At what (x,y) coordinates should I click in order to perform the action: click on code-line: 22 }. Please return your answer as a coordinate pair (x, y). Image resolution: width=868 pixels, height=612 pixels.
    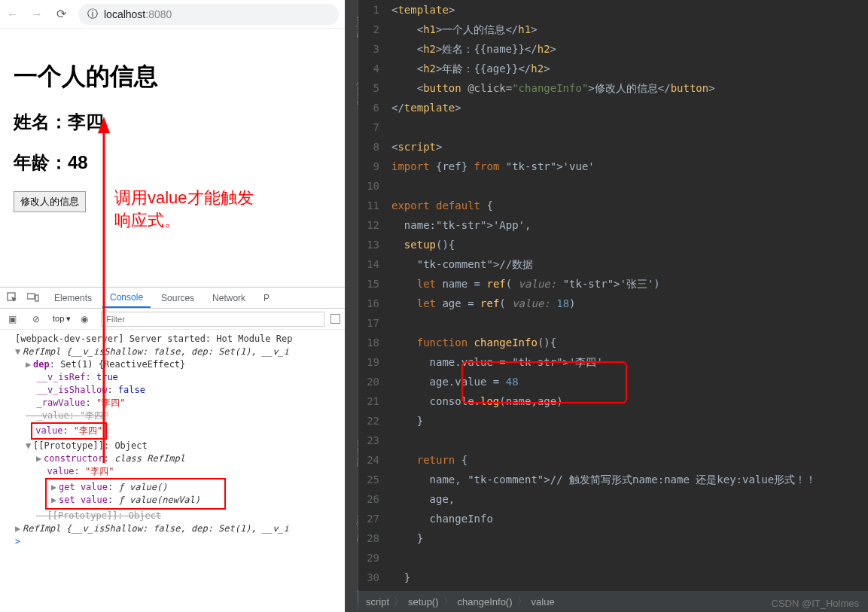
    Looking at the image, I should click on (613, 421).